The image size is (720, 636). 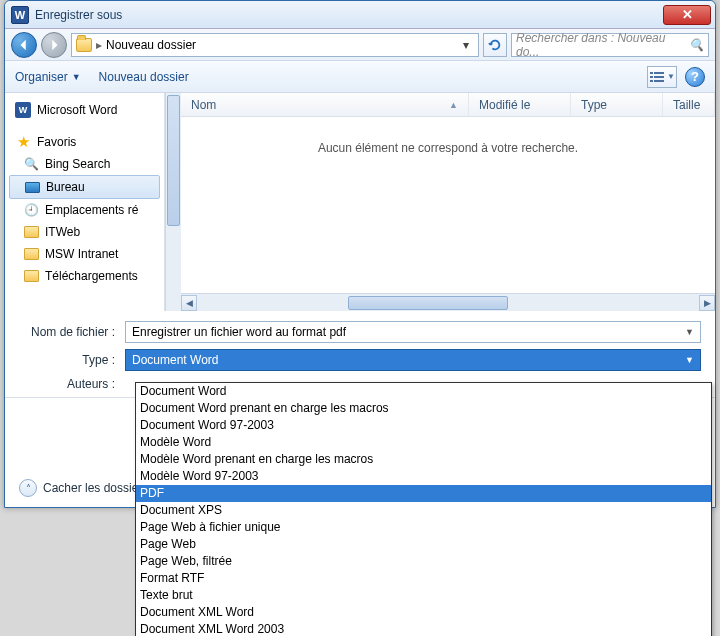 What do you see at coordinates (413, 332) in the screenshot?
I see `filename-input: Enregistrer un fichier word au format pd…` at bounding box center [413, 332].